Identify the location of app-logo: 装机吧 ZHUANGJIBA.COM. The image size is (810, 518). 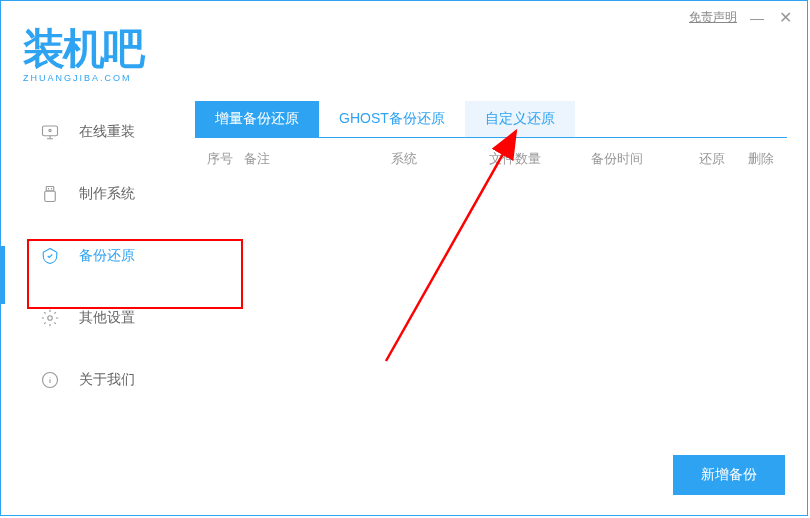
(83, 52).